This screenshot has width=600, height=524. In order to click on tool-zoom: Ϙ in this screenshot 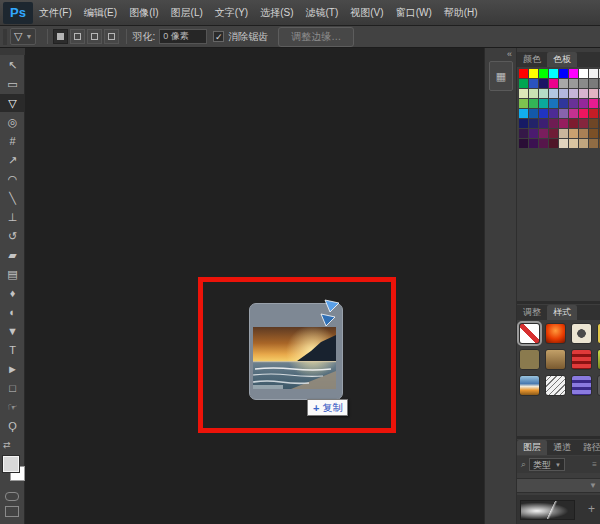, I will do `click(12, 426)`.